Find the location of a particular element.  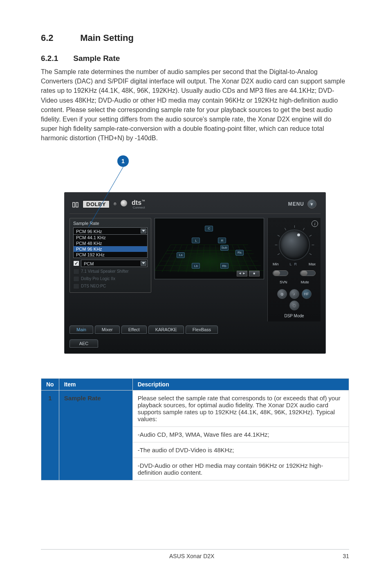

section-number: 6.2 is located at coordinates (59, 38).